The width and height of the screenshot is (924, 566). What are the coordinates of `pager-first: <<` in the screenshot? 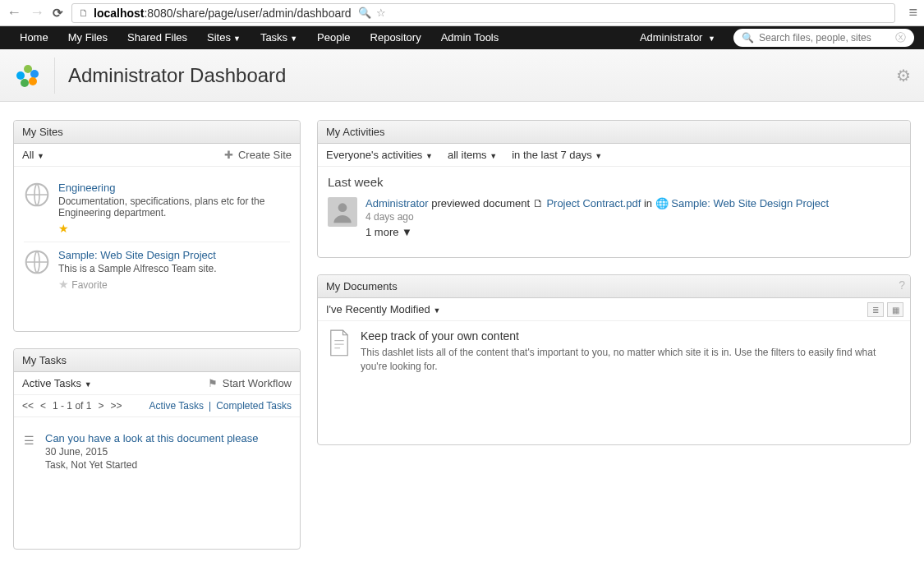 It's located at (28, 406).